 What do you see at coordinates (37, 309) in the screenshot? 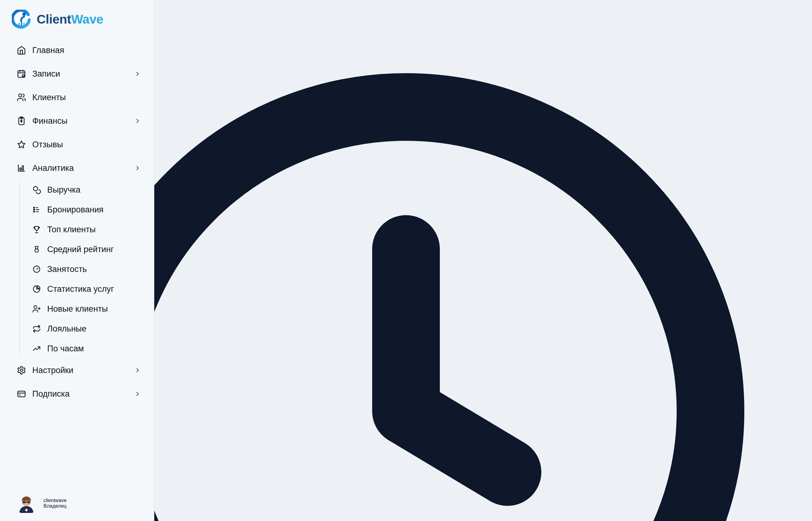
I see `user-plus-icon` at bounding box center [37, 309].